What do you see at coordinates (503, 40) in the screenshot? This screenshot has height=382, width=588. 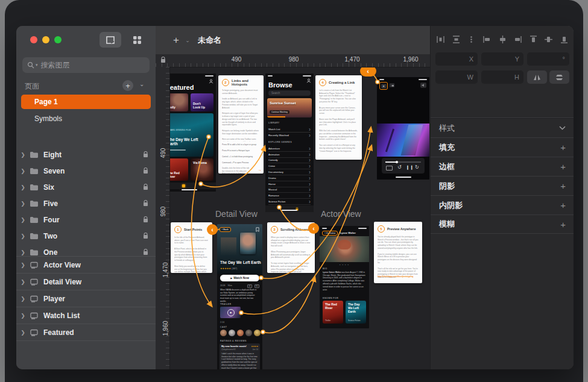 I see `align-center-horizontal-icon` at bounding box center [503, 40].